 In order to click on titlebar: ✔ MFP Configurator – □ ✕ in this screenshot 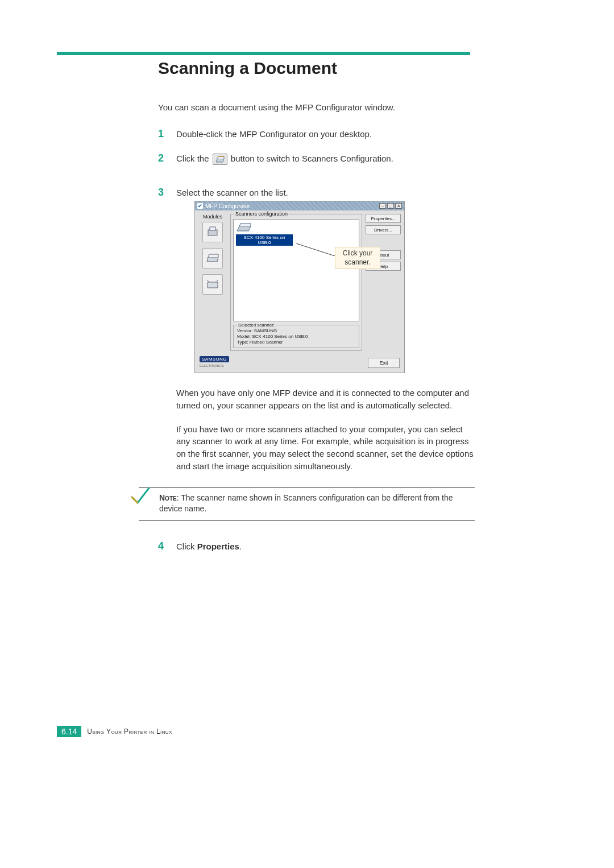, I will do `click(300, 206)`.